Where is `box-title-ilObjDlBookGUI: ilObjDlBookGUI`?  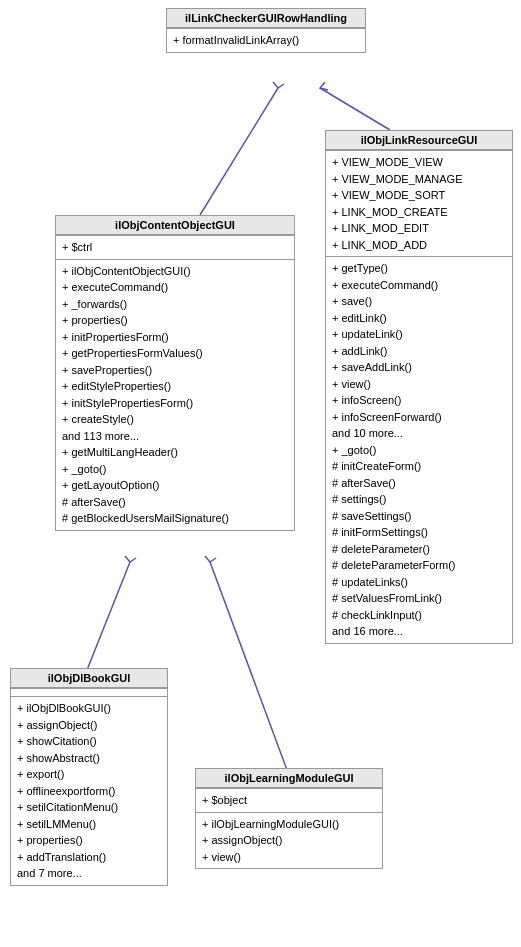 box-title-ilObjDlBookGUI: ilObjDlBookGUI is located at coordinates (89, 678).